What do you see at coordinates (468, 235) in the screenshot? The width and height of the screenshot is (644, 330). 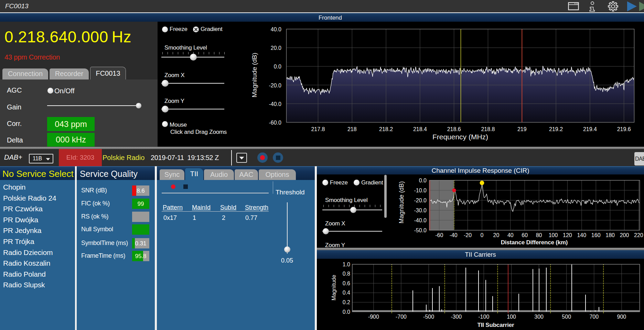 I see `svg-text: -20` at bounding box center [468, 235].